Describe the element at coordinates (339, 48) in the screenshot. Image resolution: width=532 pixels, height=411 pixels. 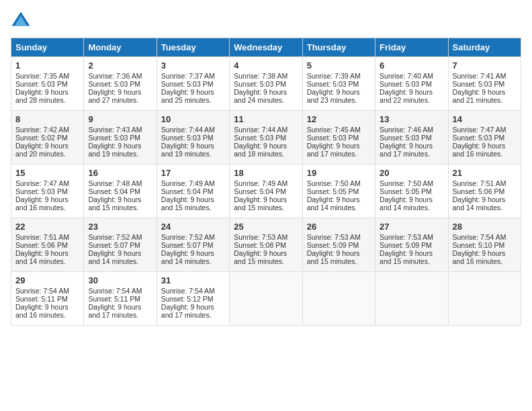
I see `day-header-thursday: Thursday` at that location.